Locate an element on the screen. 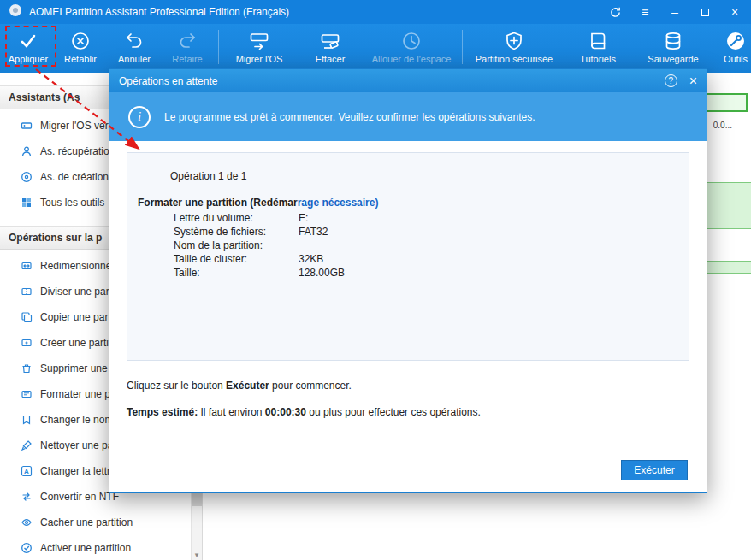  toolbar-refaire: Refaire is located at coordinates (187, 46).